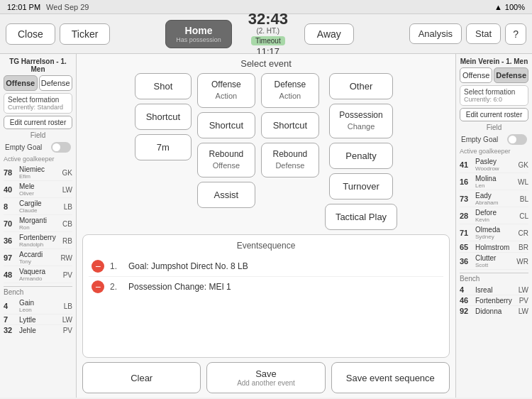 The image size is (532, 399). What do you see at coordinates (11, 190) in the screenshot?
I see `player-num: 40` at bounding box center [11, 190].